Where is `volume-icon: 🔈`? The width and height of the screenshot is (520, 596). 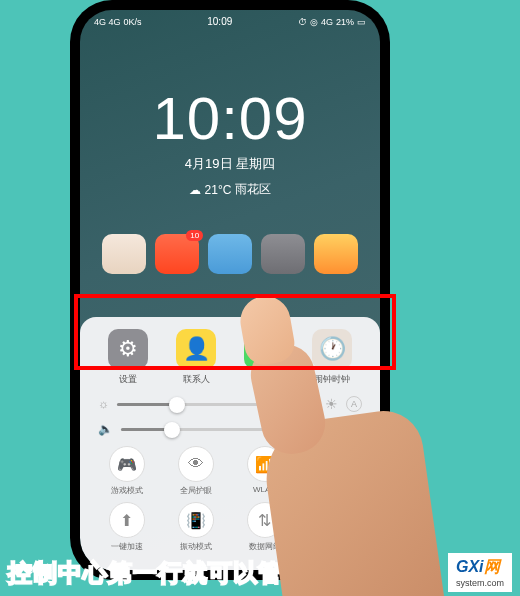
volume-icon: 🔈 is located at coordinates (106, 429).